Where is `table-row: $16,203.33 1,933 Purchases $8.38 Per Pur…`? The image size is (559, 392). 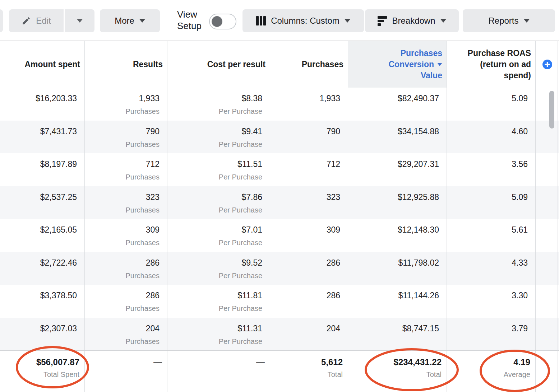
table-row: $16,203.33 1,933 Purchases $8.38 Per Pur… is located at coordinates (280, 104).